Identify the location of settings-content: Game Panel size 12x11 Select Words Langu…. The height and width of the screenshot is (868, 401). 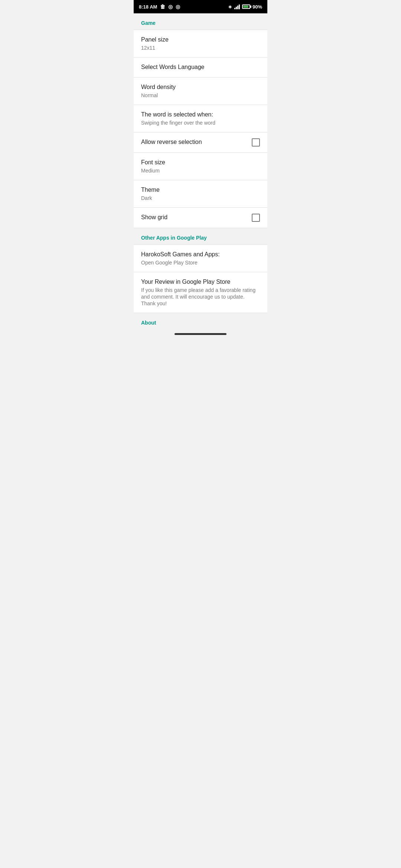
(200, 171).